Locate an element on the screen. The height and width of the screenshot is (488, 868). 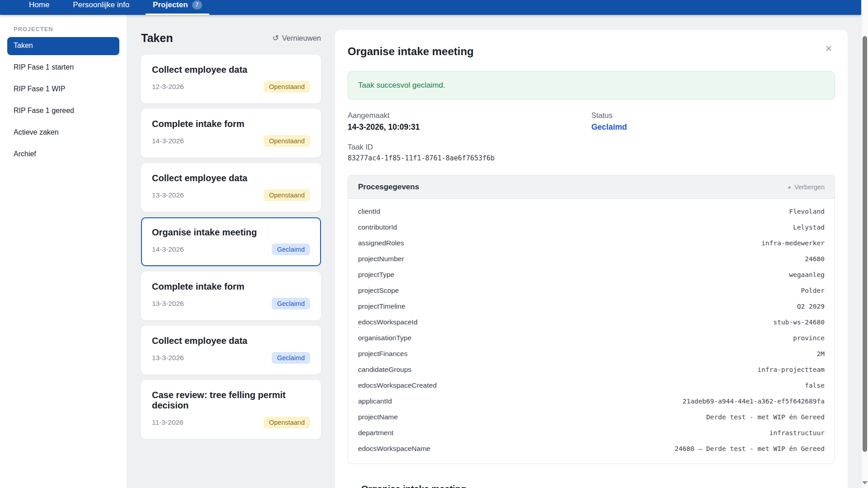
task-card-meta-row: 11-3-2026 Openstaand is located at coordinates (231, 422).